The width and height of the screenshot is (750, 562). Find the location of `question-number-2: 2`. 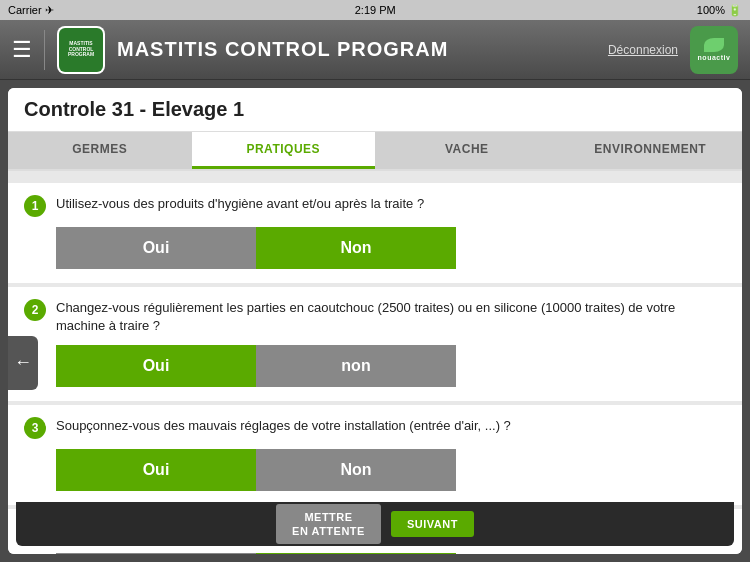

question-number-2: 2 is located at coordinates (35, 310).